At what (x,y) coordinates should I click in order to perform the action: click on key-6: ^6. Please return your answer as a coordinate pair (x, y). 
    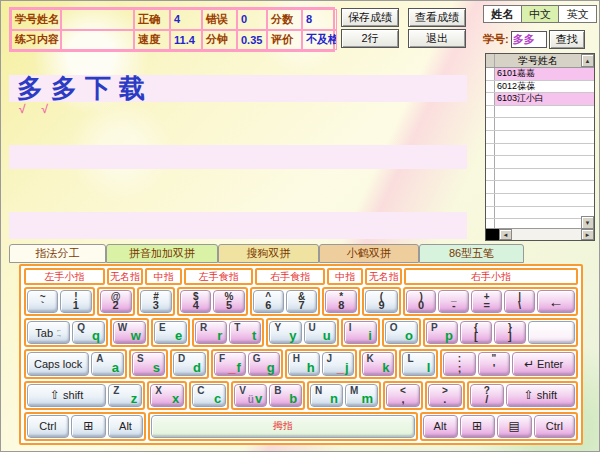
    Looking at the image, I should click on (268, 302).